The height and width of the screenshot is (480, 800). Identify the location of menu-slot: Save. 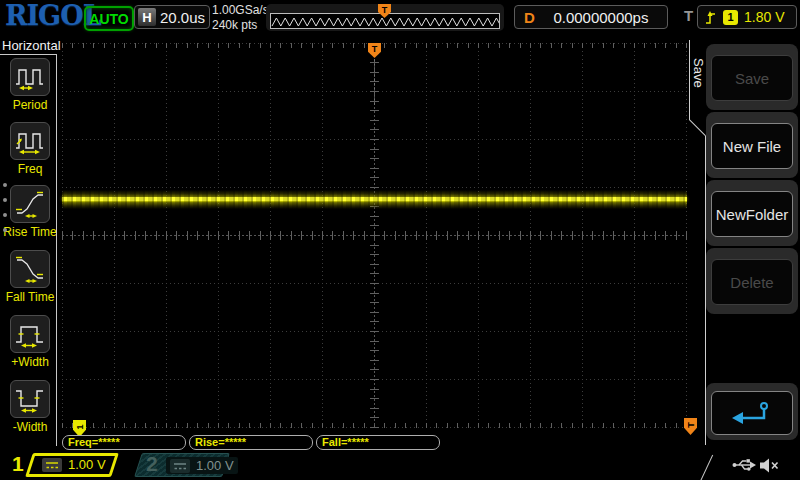
(752, 77).